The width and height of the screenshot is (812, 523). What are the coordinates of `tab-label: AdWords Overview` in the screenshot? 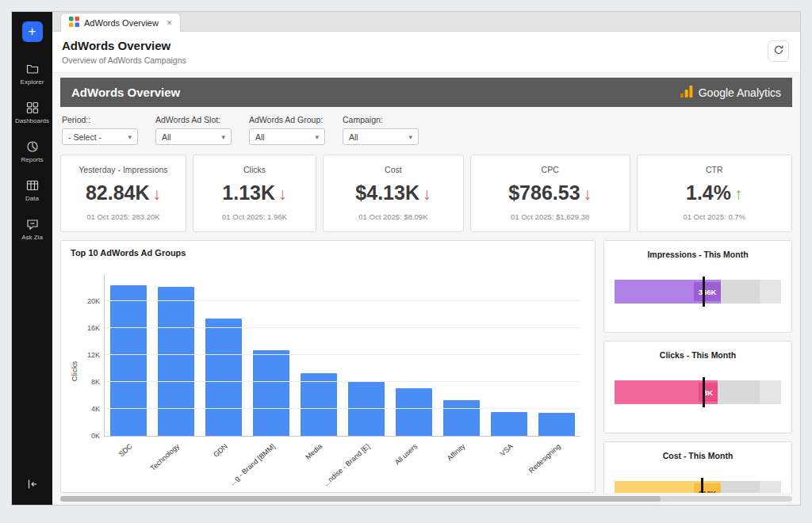 It's located at (121, 23).